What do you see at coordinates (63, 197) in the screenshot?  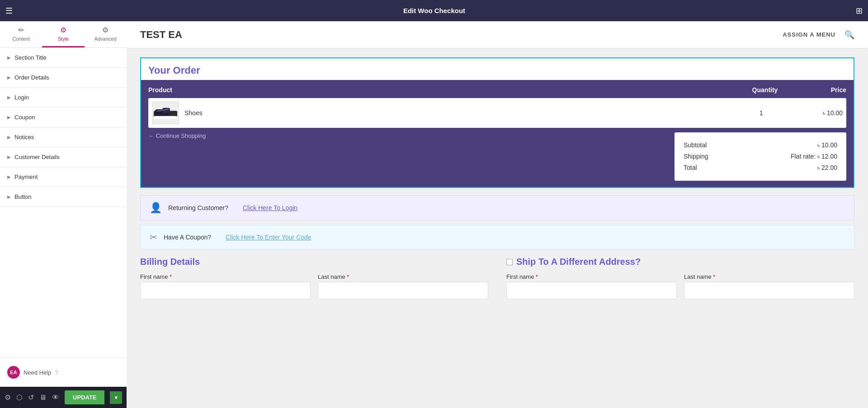 I see `sidebar-item-button: ▶ Button` at bounding box center [63, 197].